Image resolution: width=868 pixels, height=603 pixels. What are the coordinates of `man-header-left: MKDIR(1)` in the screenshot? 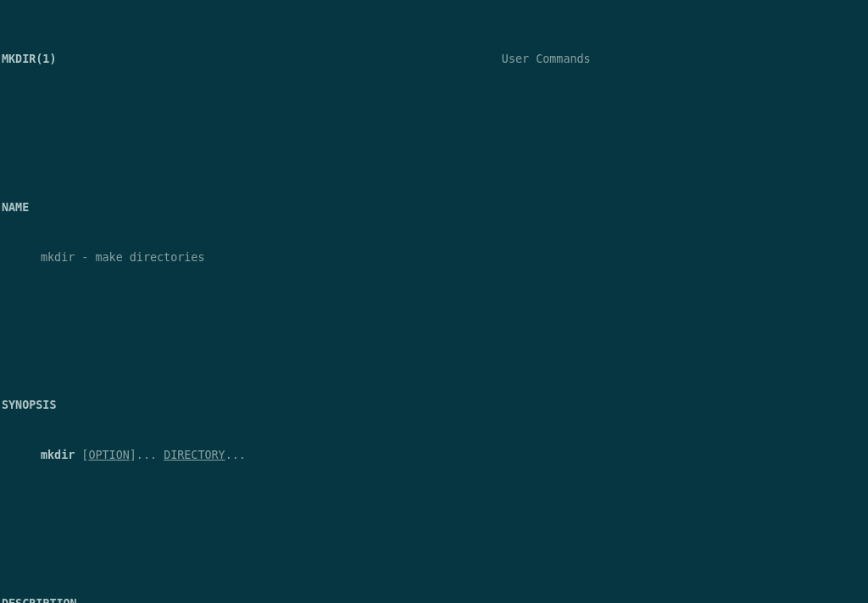 It's located at (29, 59).